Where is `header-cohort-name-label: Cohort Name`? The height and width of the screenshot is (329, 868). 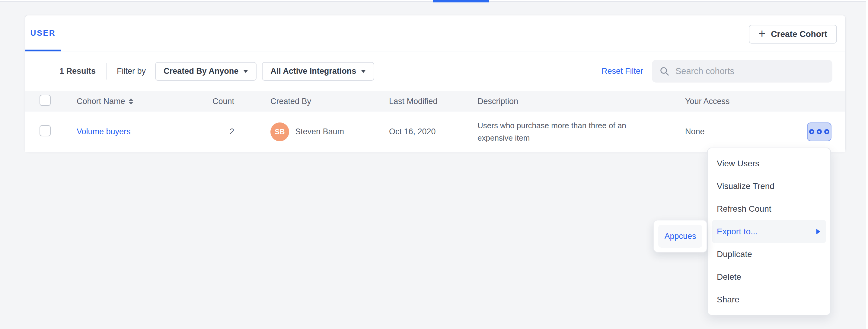 header-cohort-name-label: Cohort Name is located at coordinates (101, 102).